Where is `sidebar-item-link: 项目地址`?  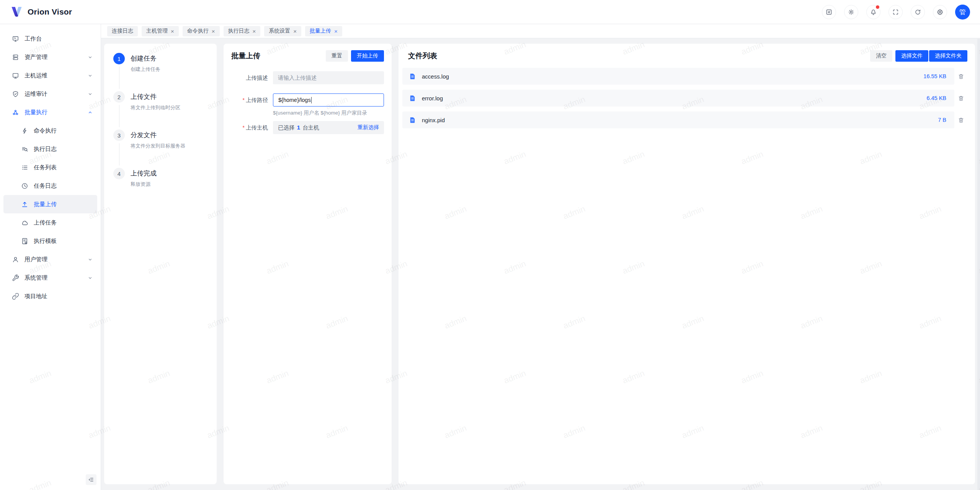
sidebar-item-link: 项目地址 is located at coordinates (51, 296).